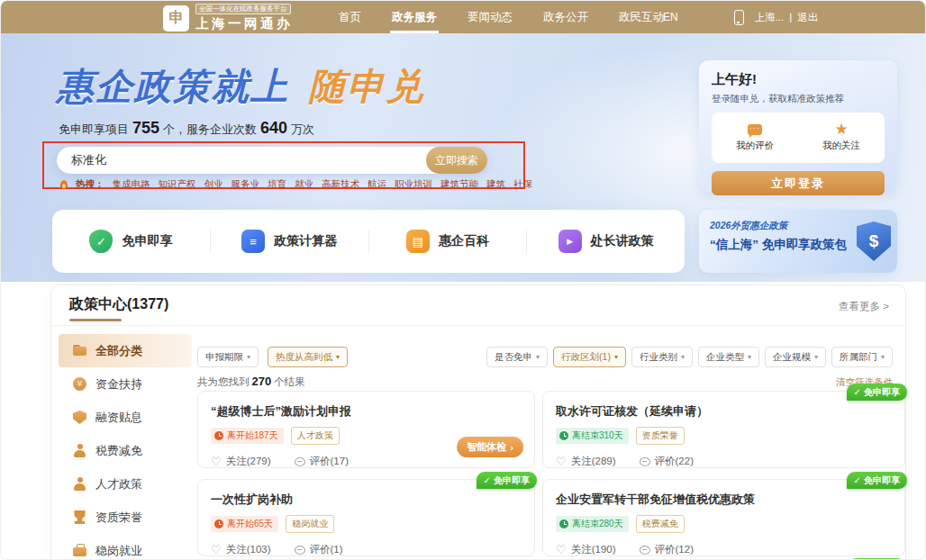 The width and height of the screenshot is (926, 560). Describe the element at coordinates (241, 86) in the screenshot. I see `hero-title: 惠企政策就上 随申兑` at that location.